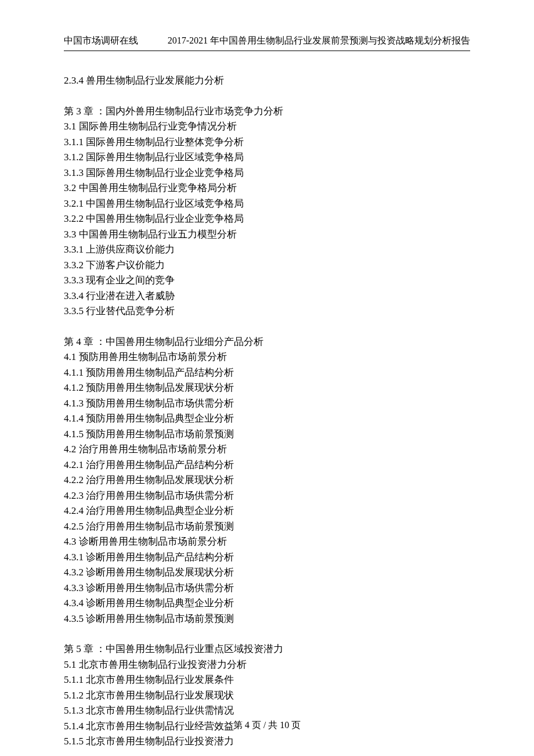  What do you see at coordinates (267, 481) in the screenshot?
I see `toc-line: 4.2.2 治疗用兽用生物制品发展现状分析` at bounding box center [267, 481].